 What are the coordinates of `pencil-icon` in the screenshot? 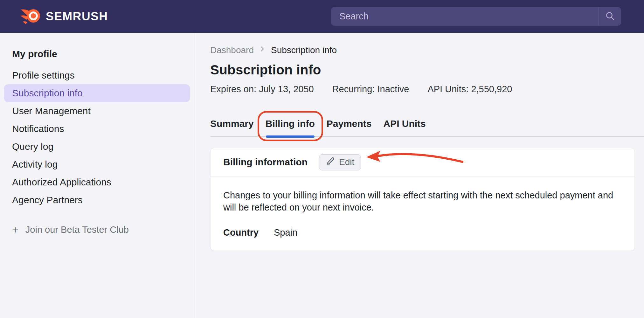 It's located at (330, 162).